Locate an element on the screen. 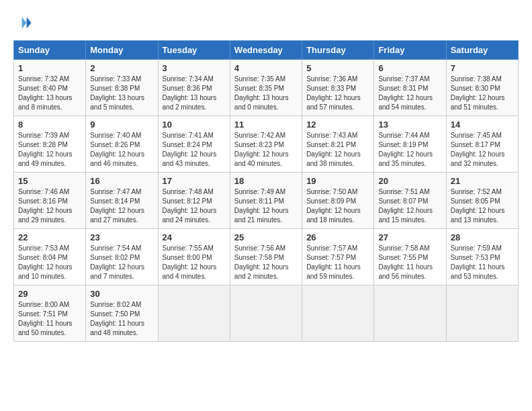  day-number: 28 is located at coordinates (482, 238).